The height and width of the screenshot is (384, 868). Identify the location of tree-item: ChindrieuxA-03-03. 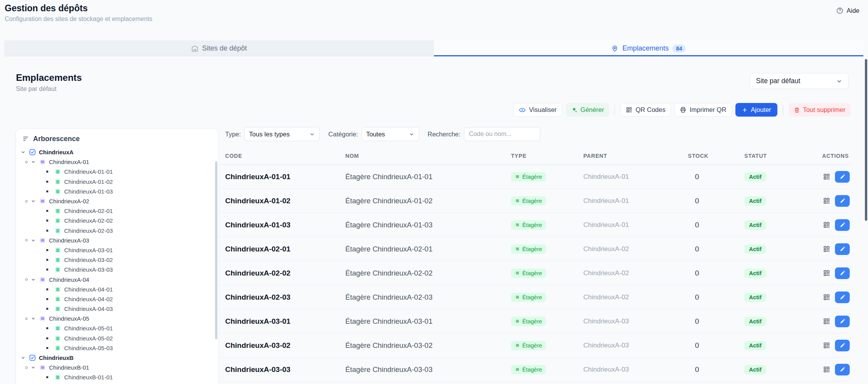
(115, 270).